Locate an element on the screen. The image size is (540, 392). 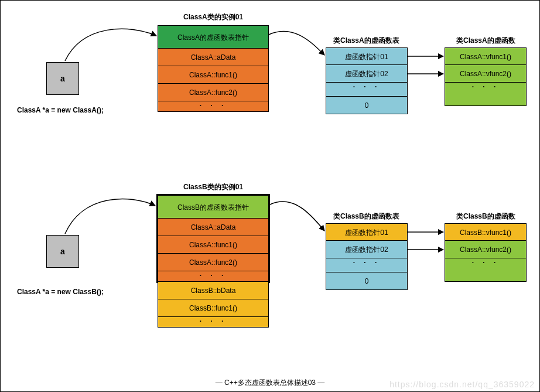
title-vfA: 类ClassA的虚函数 is located at coordinates (486, 41).